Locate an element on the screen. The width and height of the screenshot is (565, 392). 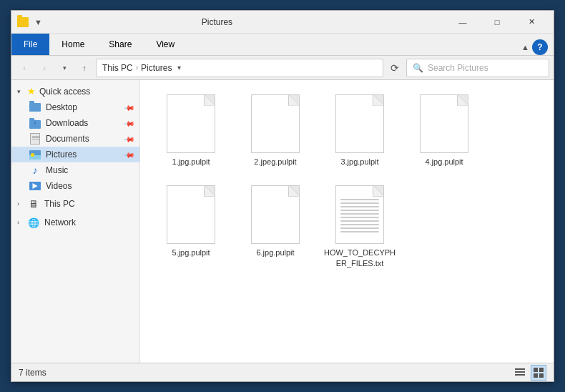
computer-icon: 🖥 is located at coordinates (34, 204).